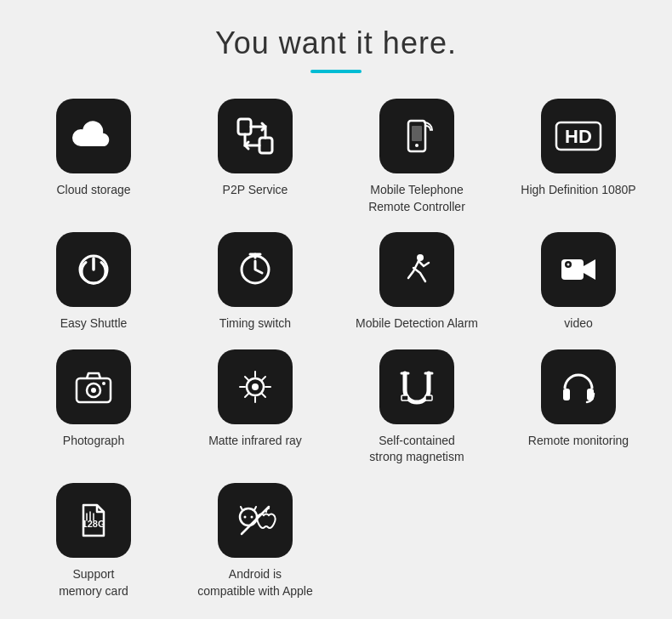 This screenshot has height=619, width=672. Describe the element at coordinates (578, 156) in the screenshot. I see `feature-hd: HD High Definition 1080P` at that location.